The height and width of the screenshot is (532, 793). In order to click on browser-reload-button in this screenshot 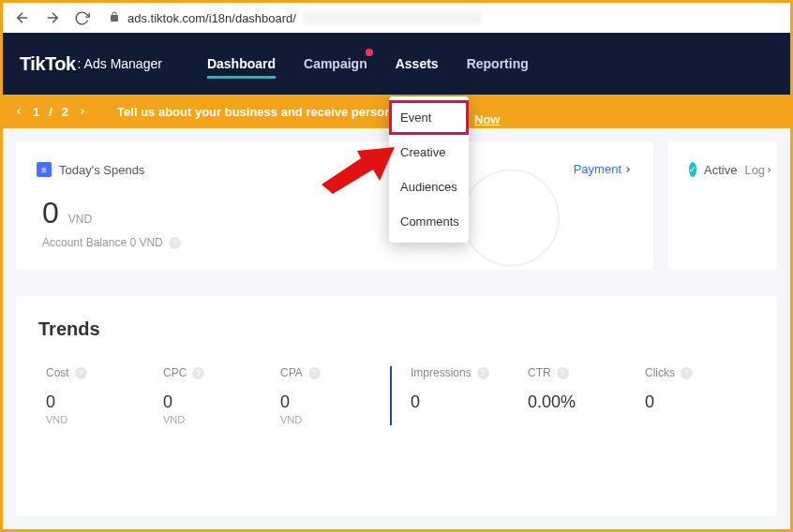, I will do `click(82, 19)`.